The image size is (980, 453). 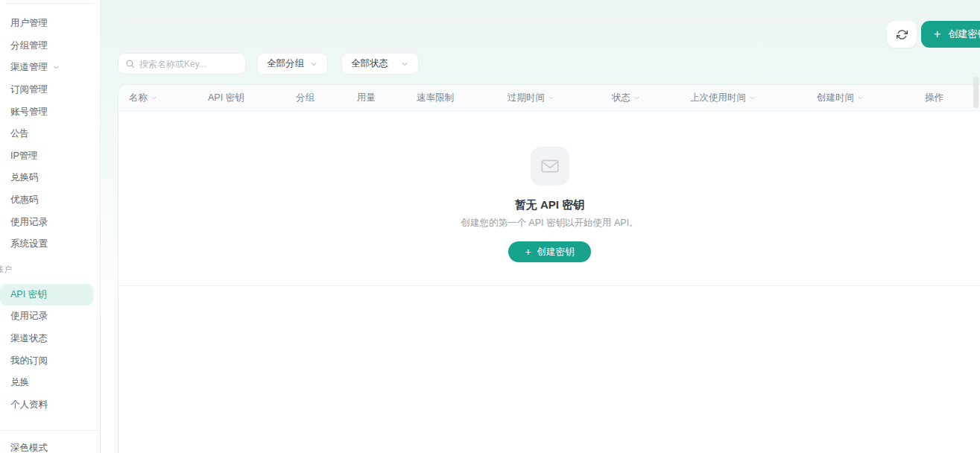 I want to click on sidebar-item-label: 我的订阅, so click(x=29, y=361).